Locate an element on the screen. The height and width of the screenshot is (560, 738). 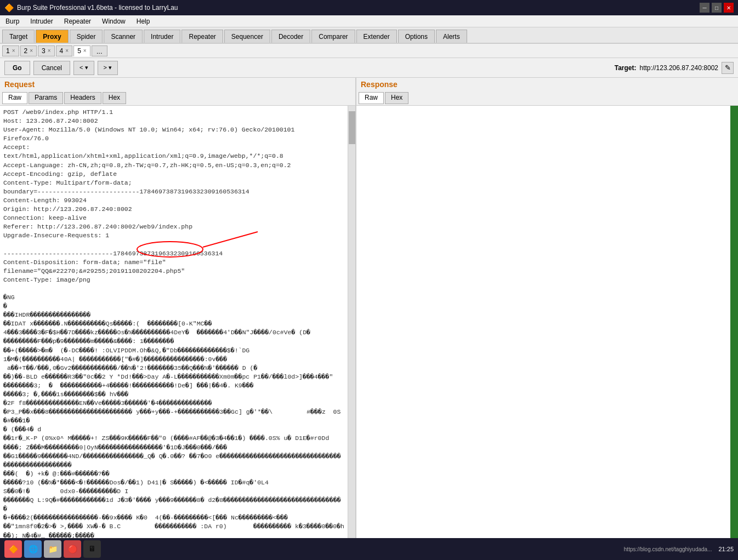
tab-target: Target is located at coordinates (19, 36).